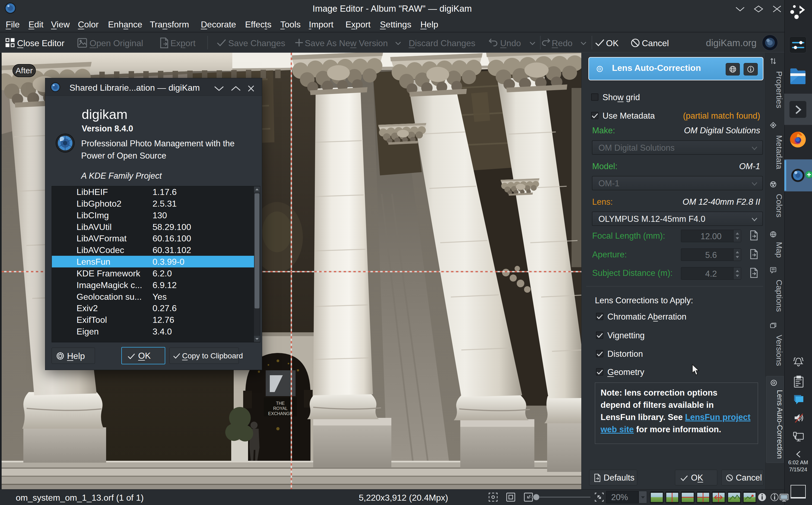  Describe the element at coordinates (280, 413) in the screenshot. I see `svg-text: EXCHANGE` at that location.